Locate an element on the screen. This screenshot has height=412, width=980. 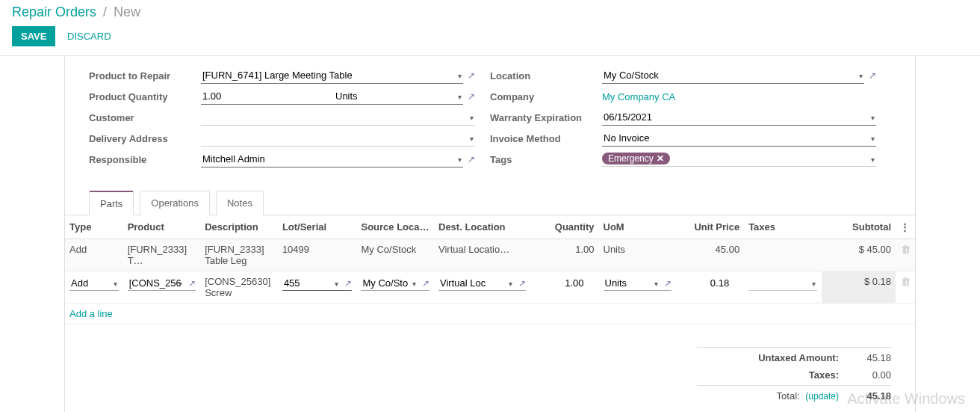
cell-uom: Units is located at coordinates (638, 256).